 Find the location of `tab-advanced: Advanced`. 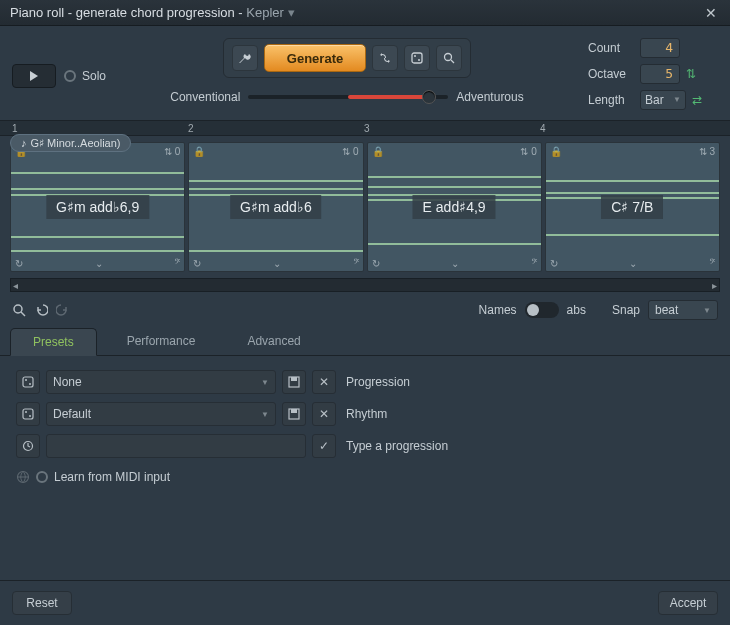

tab-advanced: Advanced is located at coordinates (274, 342).